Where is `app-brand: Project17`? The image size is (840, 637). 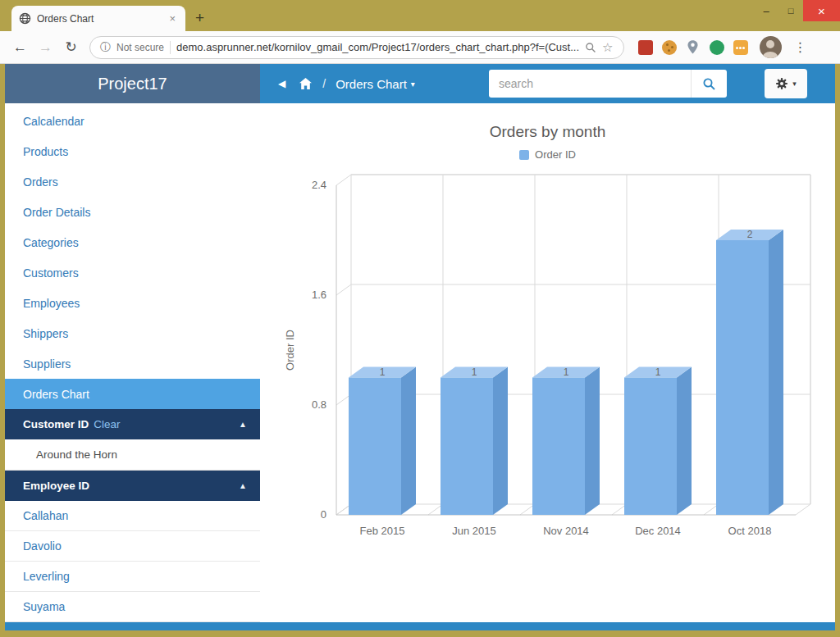 app-brand: Project17 is located at coordinates (133, 84).